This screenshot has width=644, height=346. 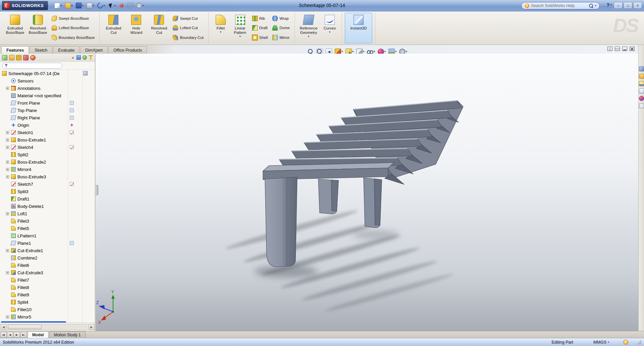 I want to click on select-button: ▾, so click(x=112, y=5).